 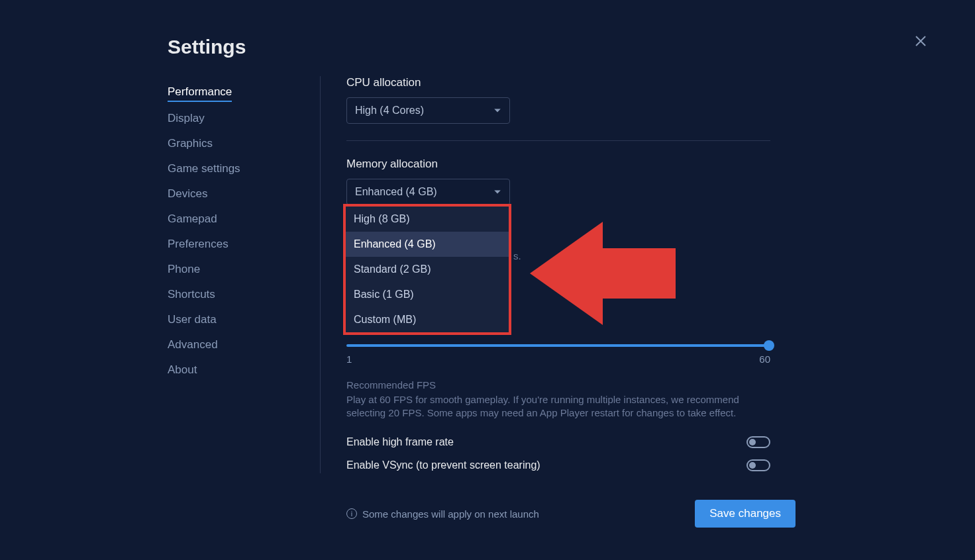 I want to click on memory-option-high: High (8 GB), so click(x=427, y=219).